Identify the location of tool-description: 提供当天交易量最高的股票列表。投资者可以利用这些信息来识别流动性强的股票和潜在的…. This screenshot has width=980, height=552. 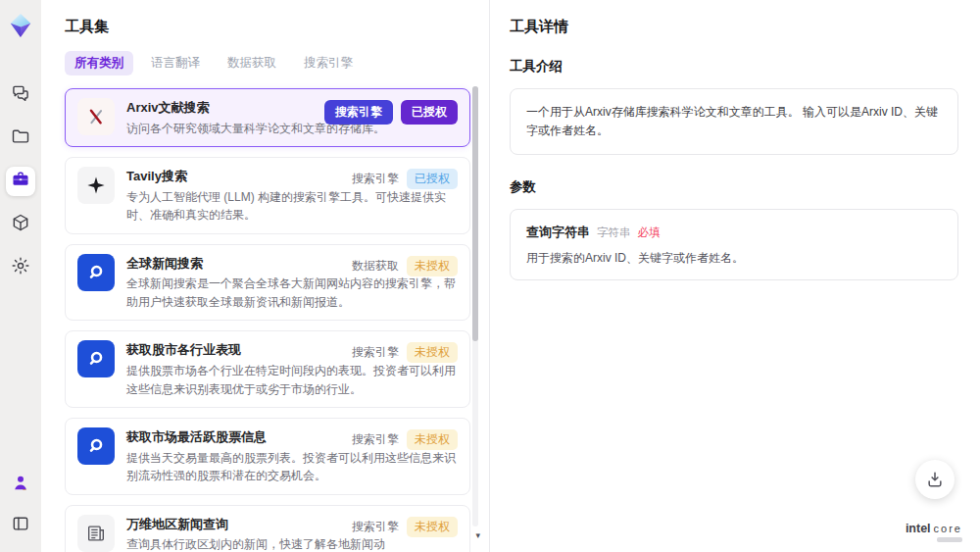
(292, 467).